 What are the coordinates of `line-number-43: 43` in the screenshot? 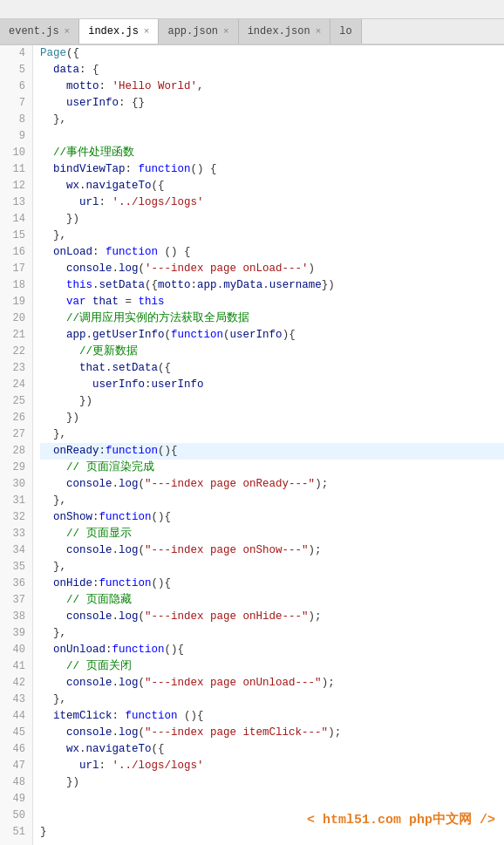 It's located at (16, 699).